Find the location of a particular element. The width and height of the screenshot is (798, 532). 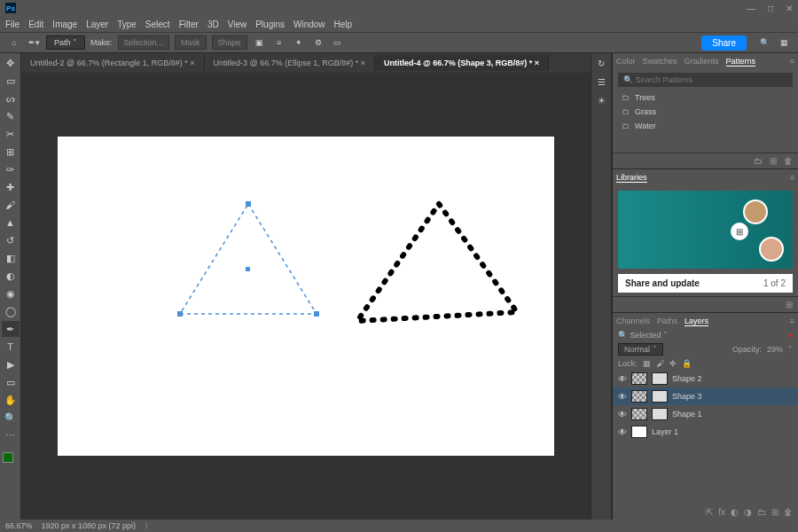

blur-tool: ◉ is located at coordinates (11, 293).